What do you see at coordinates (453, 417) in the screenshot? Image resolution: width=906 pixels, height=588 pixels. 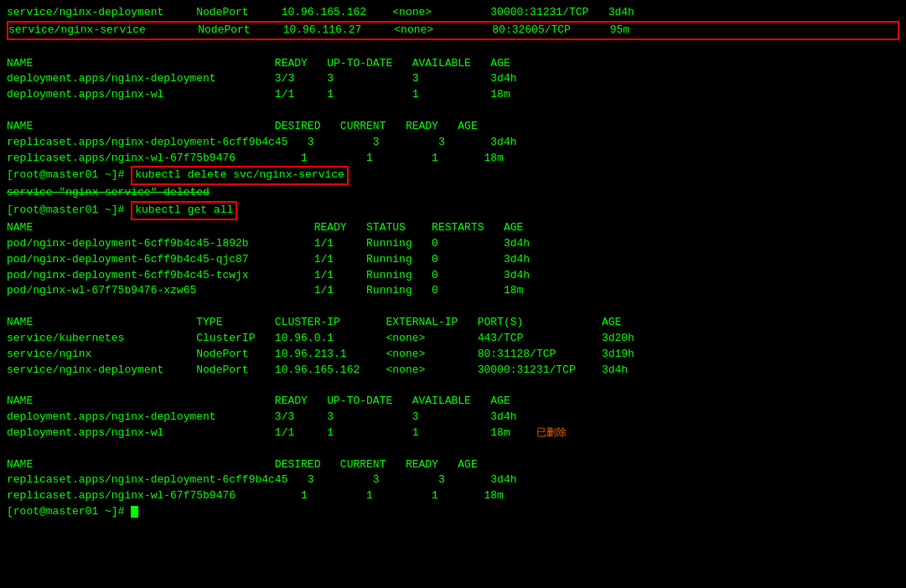 I see `deploy-row-3: deployment.apps/nginx-deployment 3/3 3 3…` at bounding box center [453, 417].